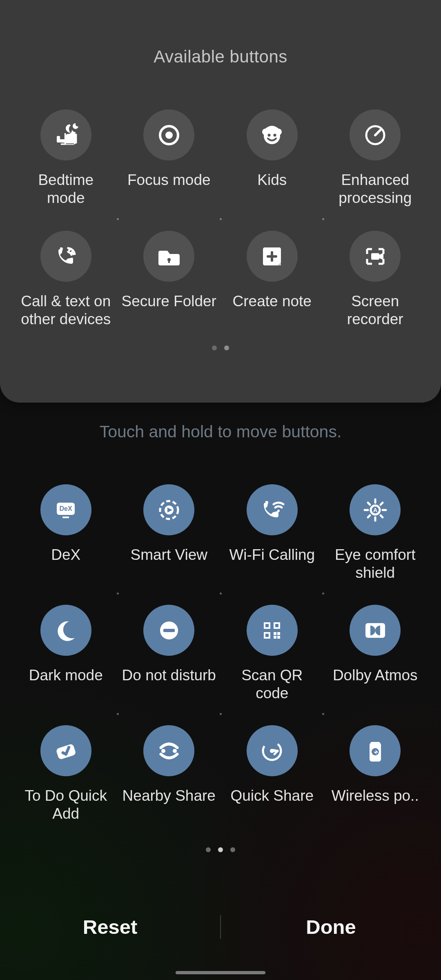  Describe the element at coordinates (169, 630) in the screenshot. I see `do-not-disturb-icon` at that location.